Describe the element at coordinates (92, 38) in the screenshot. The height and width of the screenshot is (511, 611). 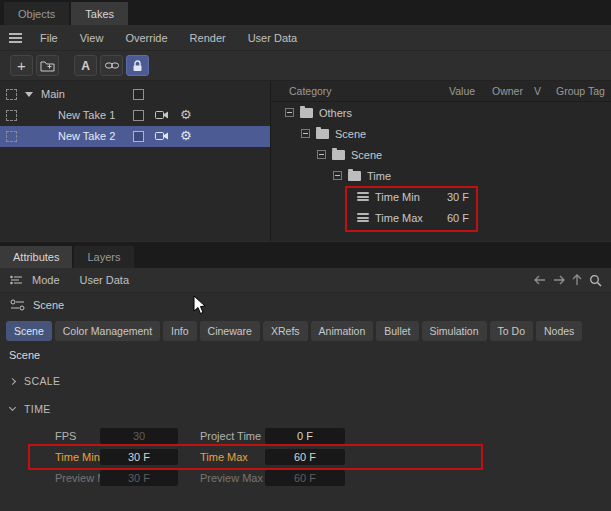
I see `menu-view: View` at that location.